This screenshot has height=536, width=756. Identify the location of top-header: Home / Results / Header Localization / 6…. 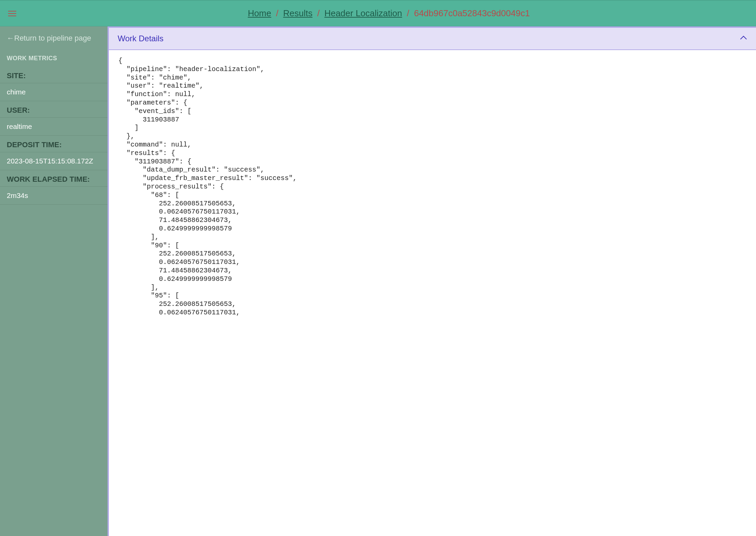
(378, 13).